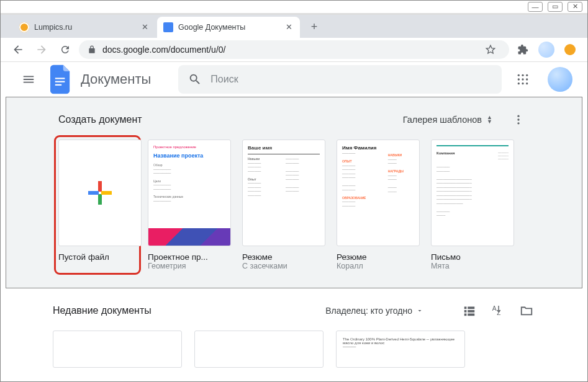 Image resolution: width=588 pixels, height=382 pixels. I want to click on forward-button, so click(42, 50).